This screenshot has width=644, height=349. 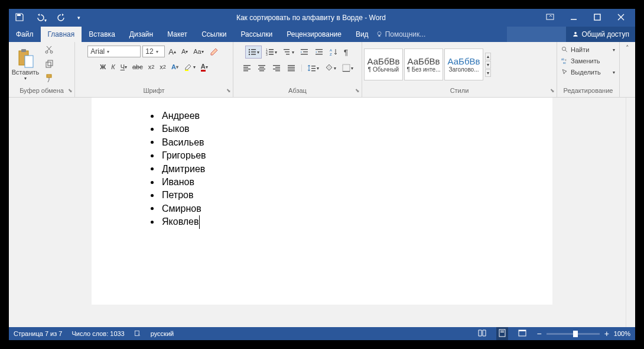 What do you see at coordinates (41, 18) in the screenshot?
I see `undo-icon: ▾` at bounding box center [41, 18].